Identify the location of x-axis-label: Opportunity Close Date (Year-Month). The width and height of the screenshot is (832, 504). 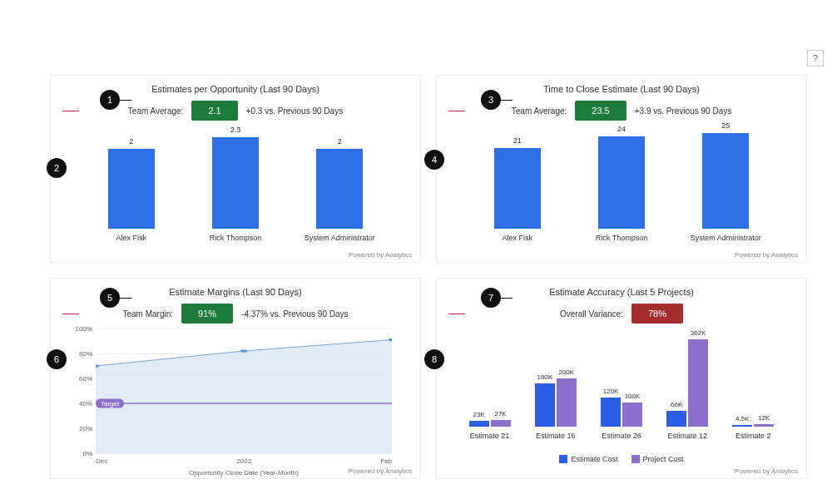
(244, 472).